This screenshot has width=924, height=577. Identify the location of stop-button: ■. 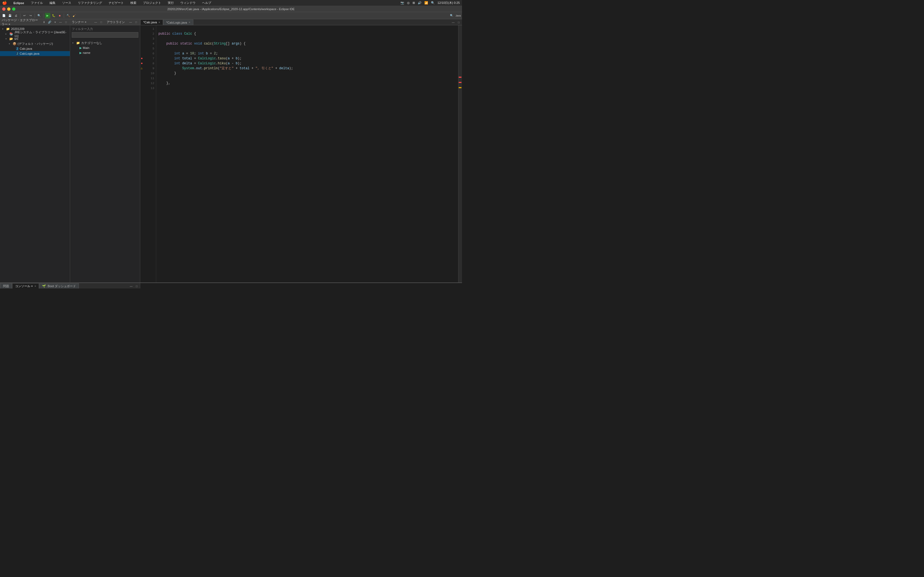
(60, 16).